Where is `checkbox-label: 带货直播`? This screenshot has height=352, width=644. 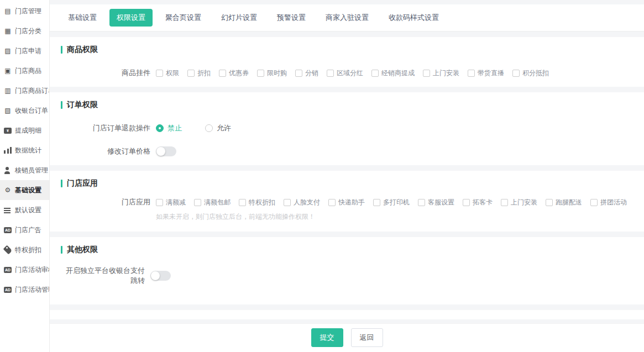 checkbox-label: 带货直播 is located at coordinates (491, 73).